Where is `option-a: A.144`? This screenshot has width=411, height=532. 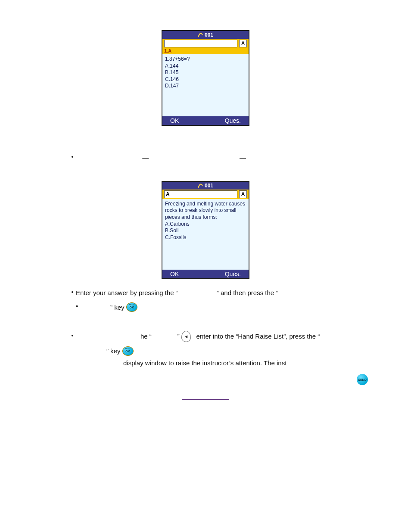 option-a: A.144 is located at coordinates (206, 66).